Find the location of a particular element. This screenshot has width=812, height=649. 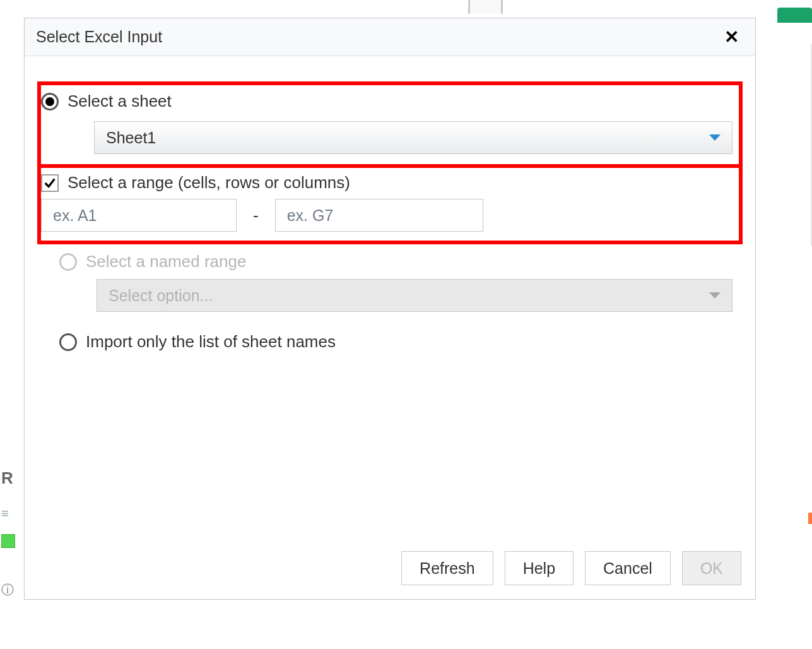

named-range-dropdown-placeholder: Select option... is located at coordinates (160, 295).